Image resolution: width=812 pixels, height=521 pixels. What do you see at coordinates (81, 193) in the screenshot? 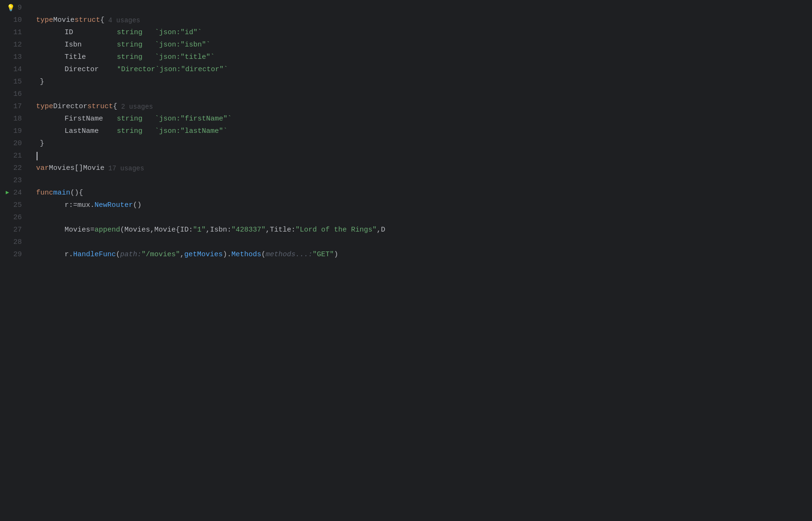
I see `open-brace-24: {` at bounding box center [81, 193].